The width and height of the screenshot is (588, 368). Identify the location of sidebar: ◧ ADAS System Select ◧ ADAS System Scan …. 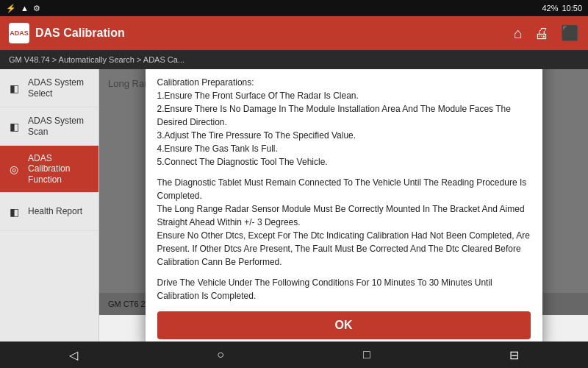
(50, 205).